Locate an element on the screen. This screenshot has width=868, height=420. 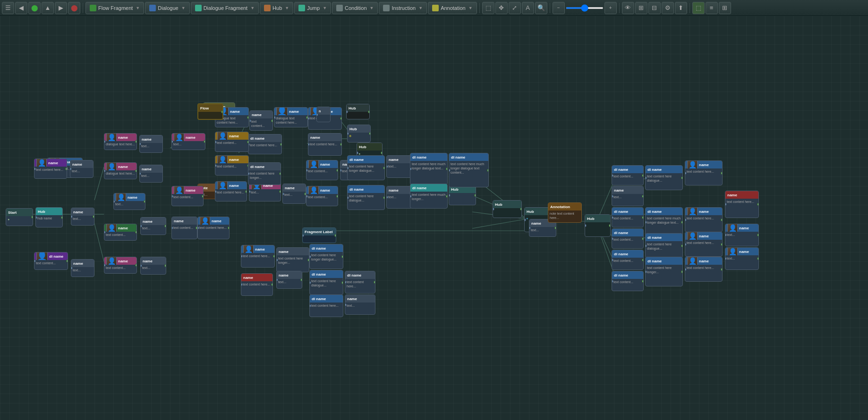
dl-bottom-2: dl name text content here longer dialogu… is located at coordinates (326, 257).